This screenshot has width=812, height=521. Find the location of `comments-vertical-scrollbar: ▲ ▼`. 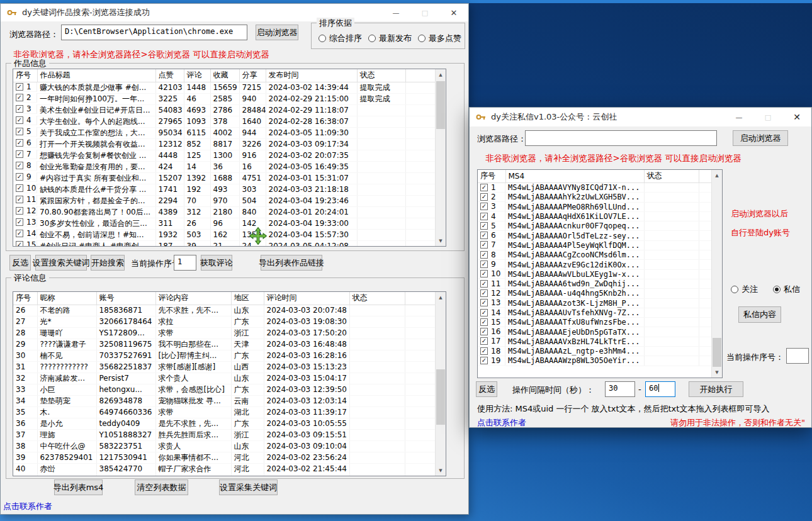

comments-vertical-scrollbar: ▲ ▼ is located at coordinates (441, 384).